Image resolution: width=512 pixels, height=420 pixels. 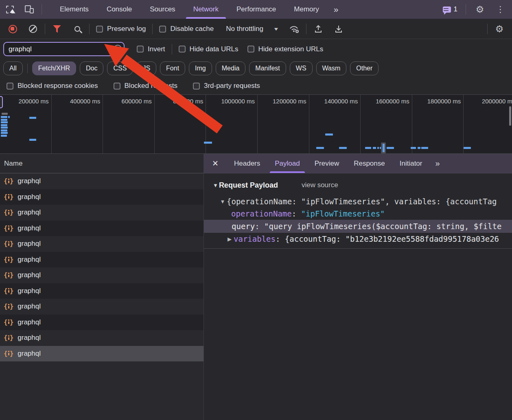 What do you see at coordinates (267, 68) in the screenshot?
I see `type-filter-pill: Manifest` at bounding box center [267, 68].